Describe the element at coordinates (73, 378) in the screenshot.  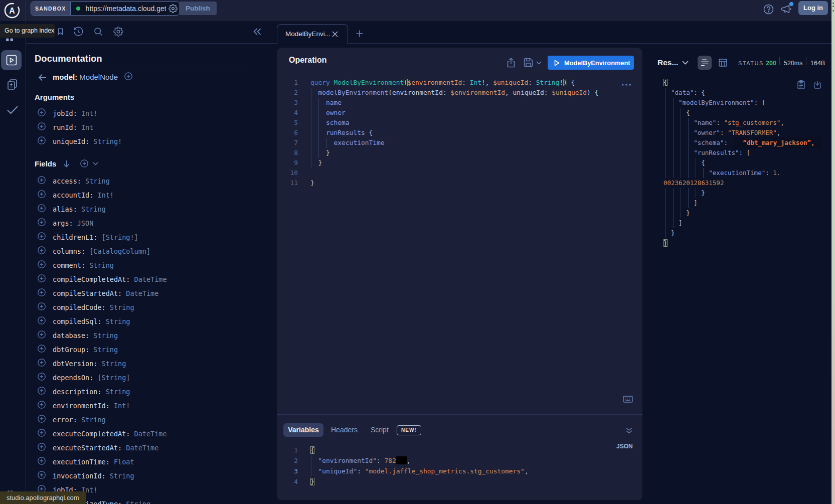
I see `field-name: dependsOn:` at that location.